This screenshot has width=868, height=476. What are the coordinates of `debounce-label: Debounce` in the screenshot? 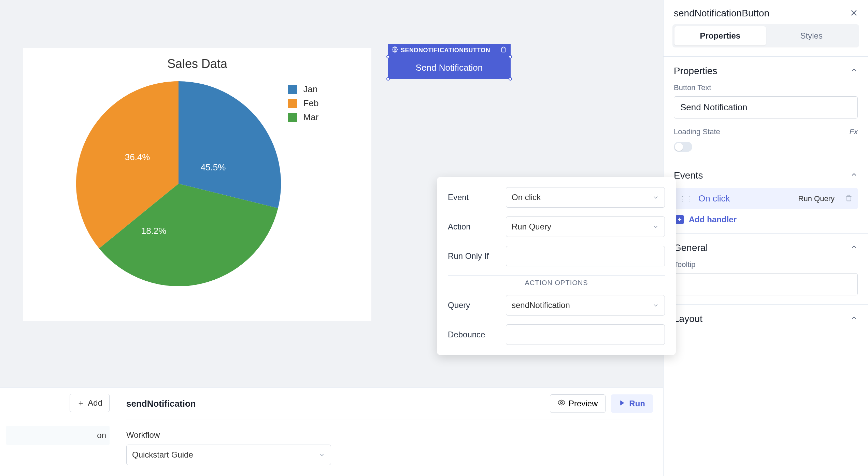 It's located at (477, 335).